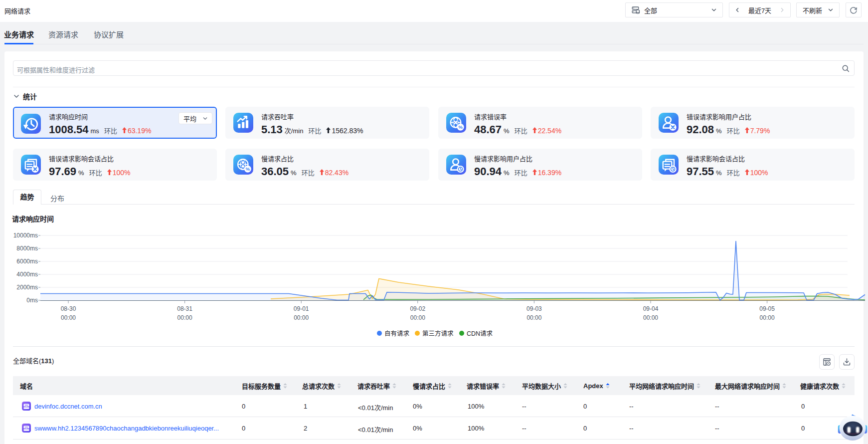  Describe the element at coordinates (69, 309) in the screenshot. I see `svg-text: 08-30` at that location.